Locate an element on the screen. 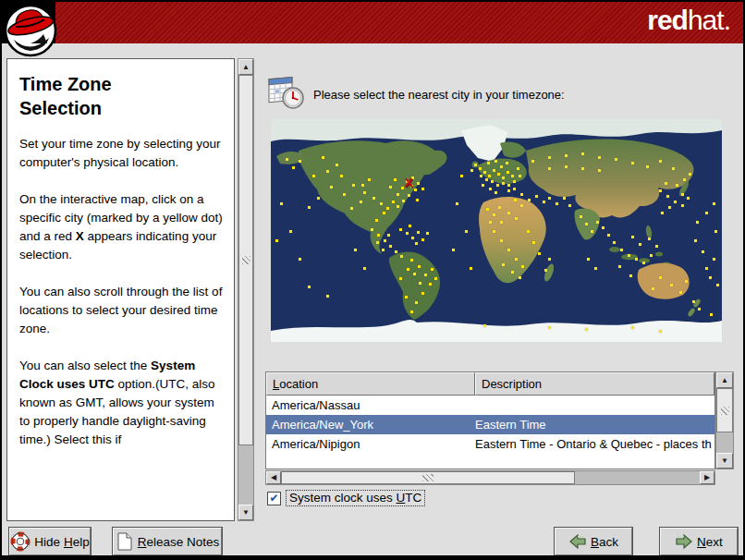  table-scroll-up-button: ▲ is located at coordinates (725, 381).